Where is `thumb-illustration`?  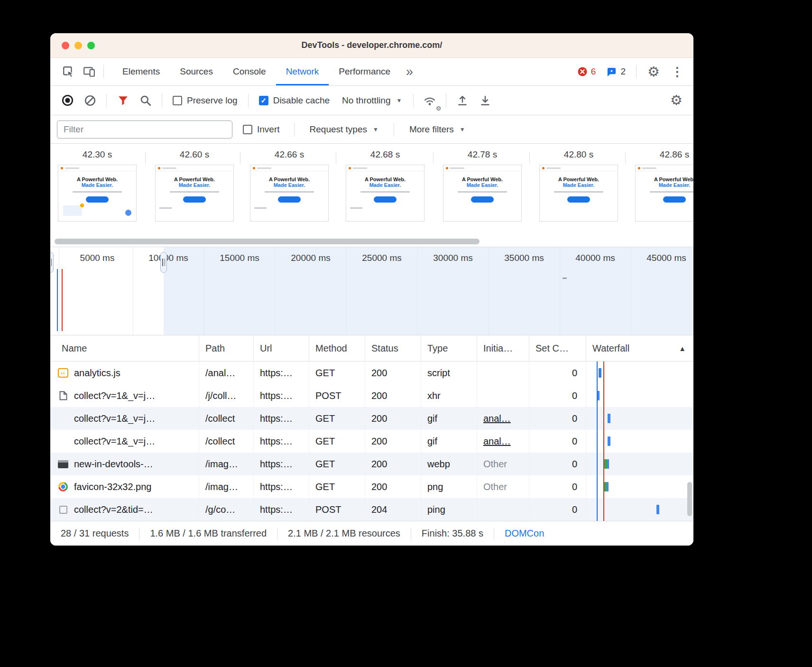
thumb-illustration is located at coordinates (97, 209).